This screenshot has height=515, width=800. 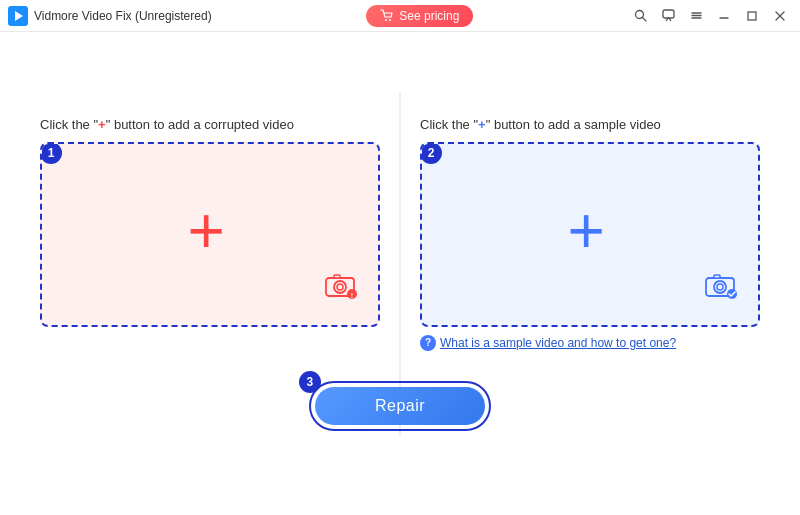 What do you see at coordinates (720, 288) in the screenshot?
I see `sample-camera-icon` at bounding box center [720, 288].